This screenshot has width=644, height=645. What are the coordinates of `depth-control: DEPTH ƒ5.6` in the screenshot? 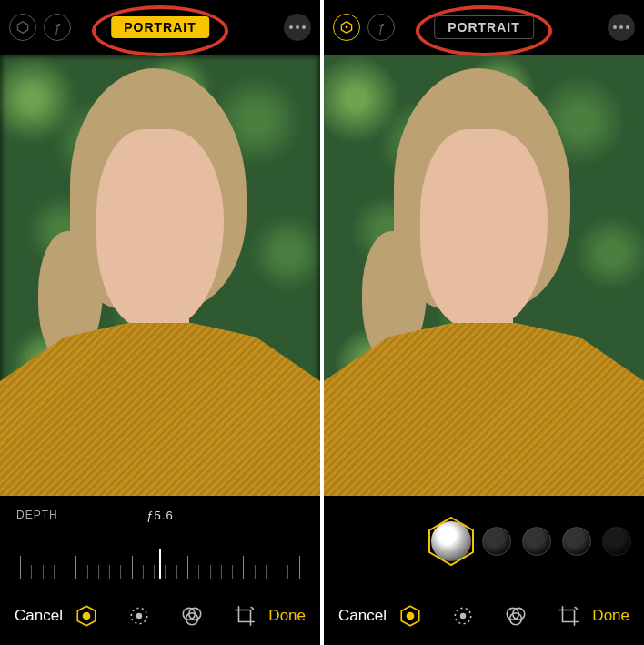 It's located at (160, 541).